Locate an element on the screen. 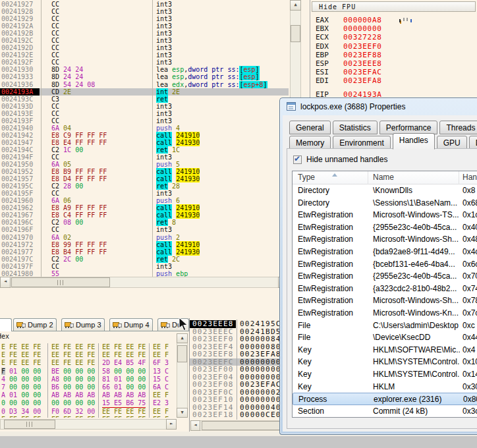 This screenshot has width=477, height=448. table-row: EtwRegistration{2955e23c-4e0b-45ca...0x4… is located at coordinates (385, 228).